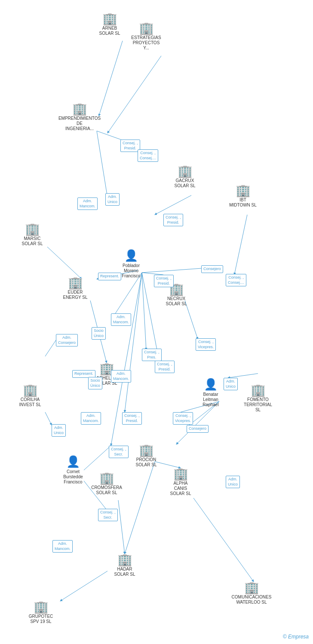 The height and width of the screenshot is (644, 313). I want to click on necrux-label: NECRUX SOLAR SL, so click(176, 301).